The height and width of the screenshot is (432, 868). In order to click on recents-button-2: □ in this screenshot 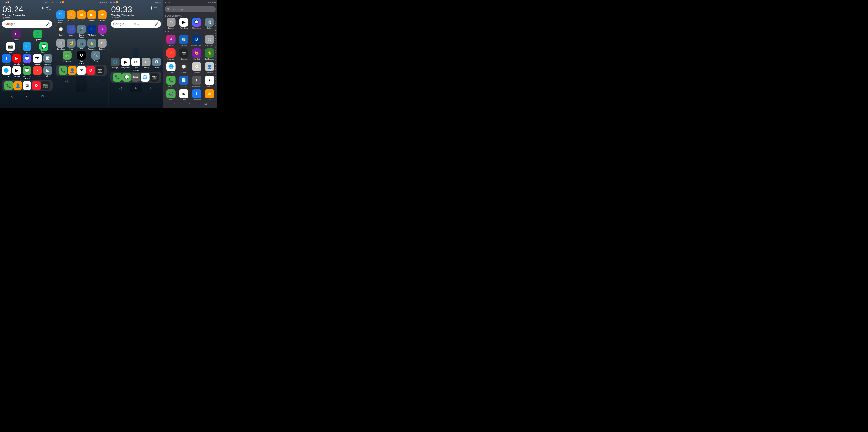, I will do `click(97, 81)`.